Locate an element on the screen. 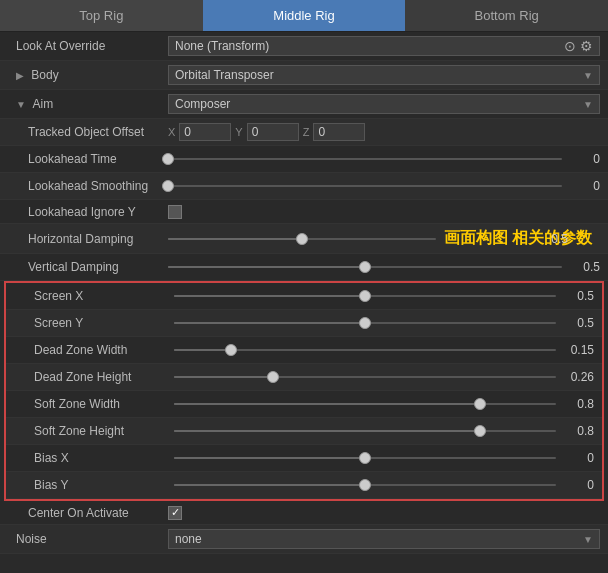  lookahead-ignore-y-label: Lookahead Ignore Y is located at coordinates (88, 212).